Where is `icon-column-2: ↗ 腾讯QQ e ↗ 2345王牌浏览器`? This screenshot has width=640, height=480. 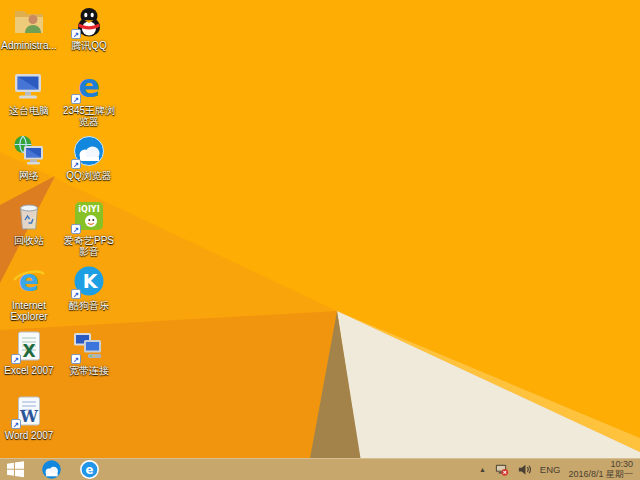 icon-column-2: ↗ 腾讯QQ e ↗ 2345王牌浏览器 is located at coordinates (89, 199).